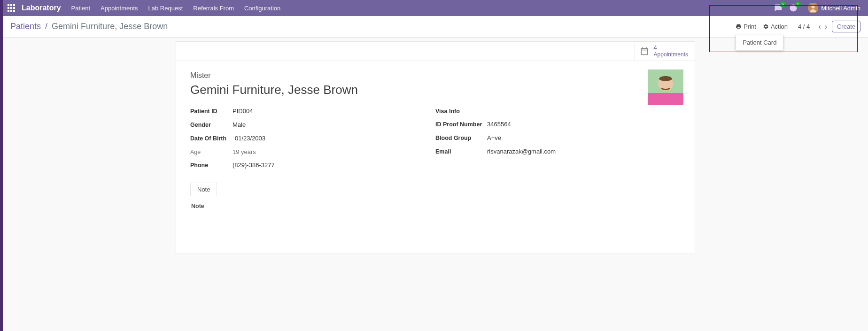  Describe the element at coordinates (798, 5) in the screenshot. I see `activities-badge: 1` at that location.